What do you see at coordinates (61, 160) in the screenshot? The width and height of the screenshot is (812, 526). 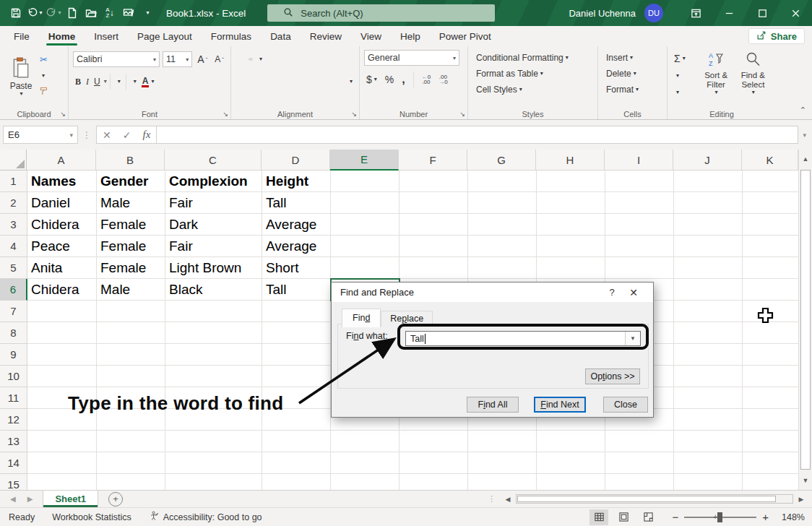 I see `column-header-A: A` at bounding box center [61, 160].